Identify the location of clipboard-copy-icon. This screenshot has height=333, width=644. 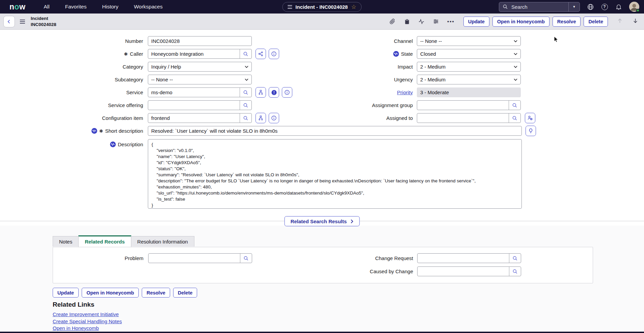
(407, 22).